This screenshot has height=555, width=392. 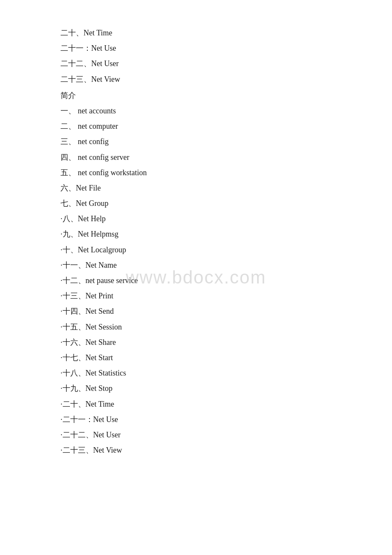 What do you see at coordinates (196, 203) in the screenshot?
I see `intro-item-7: 七、Net Group` at bounding box center [196, 203].